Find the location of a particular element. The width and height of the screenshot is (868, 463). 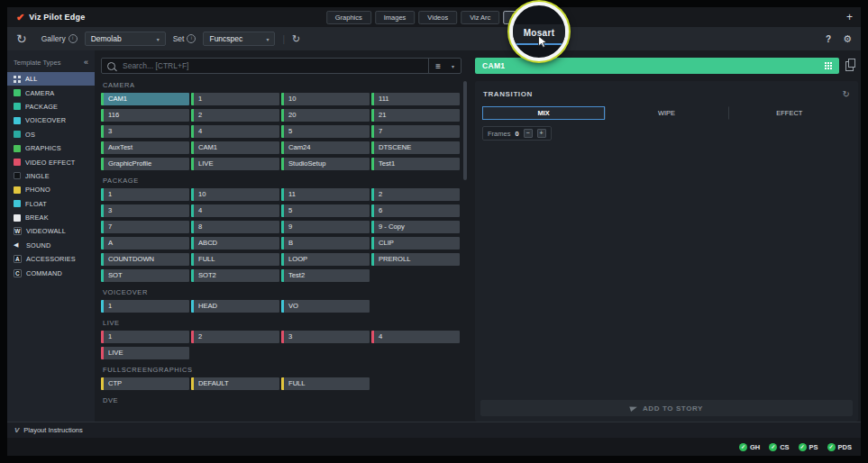

template-20: 20 is located at coordinates (325, 115).